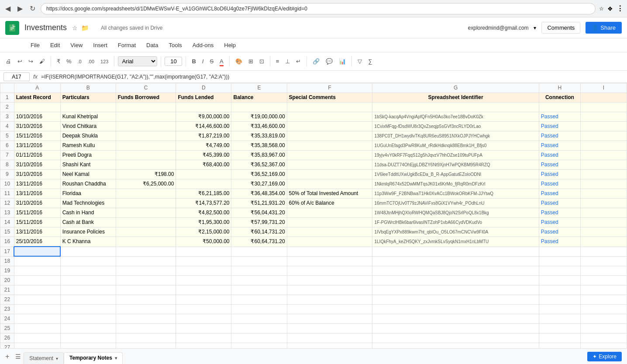  What do you see at coordinates (146, 184) in the screenshot?
I see `cell-c-10: ₹6,25,000.00` at bounding box center [146, 184].